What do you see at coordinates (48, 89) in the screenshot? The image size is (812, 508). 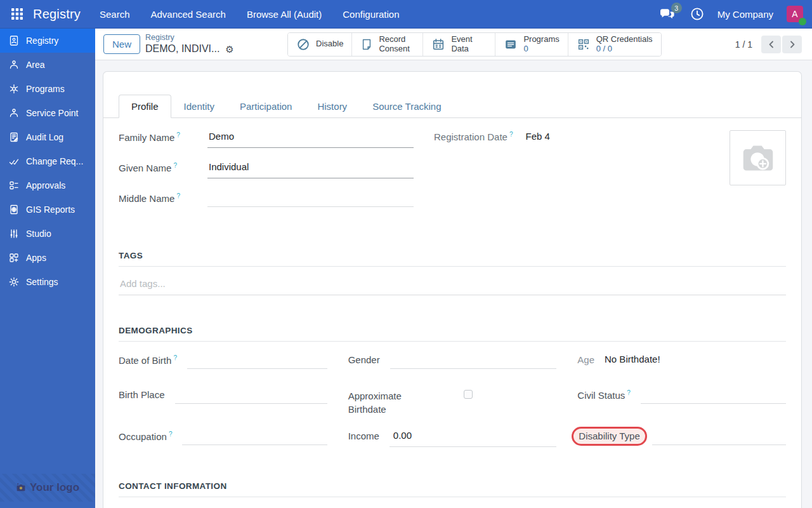 I see `sidebar-item-programs: Programs` at bounding box center [48, 89].